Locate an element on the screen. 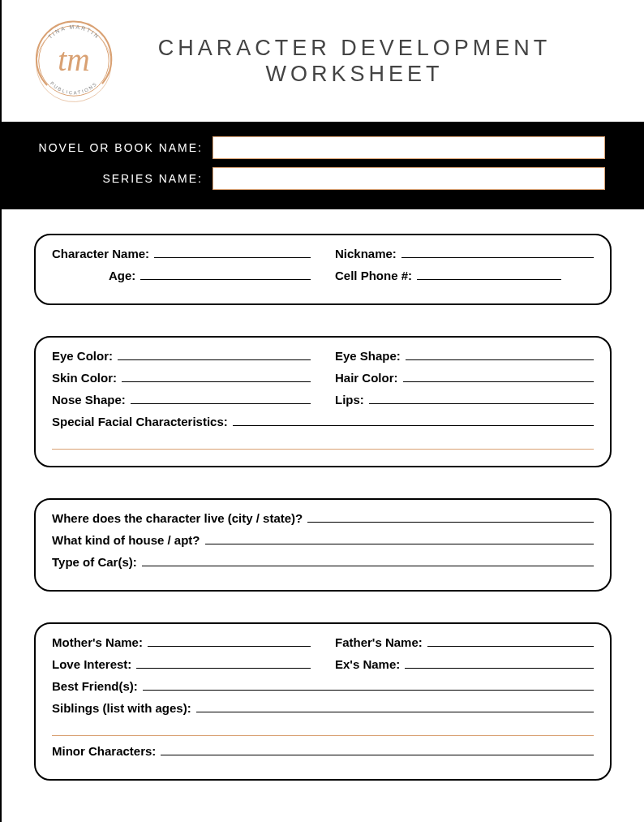 Image resolution: width=644 pixels, height=822 pixels. character-name-field: Character Name: is located at coordinates (182, 253).